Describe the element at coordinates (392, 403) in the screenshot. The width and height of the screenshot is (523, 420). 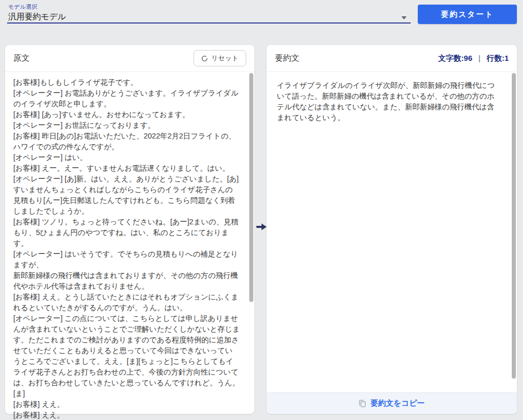
I see `copy-summary-button: 要約文をコピー` at that location.